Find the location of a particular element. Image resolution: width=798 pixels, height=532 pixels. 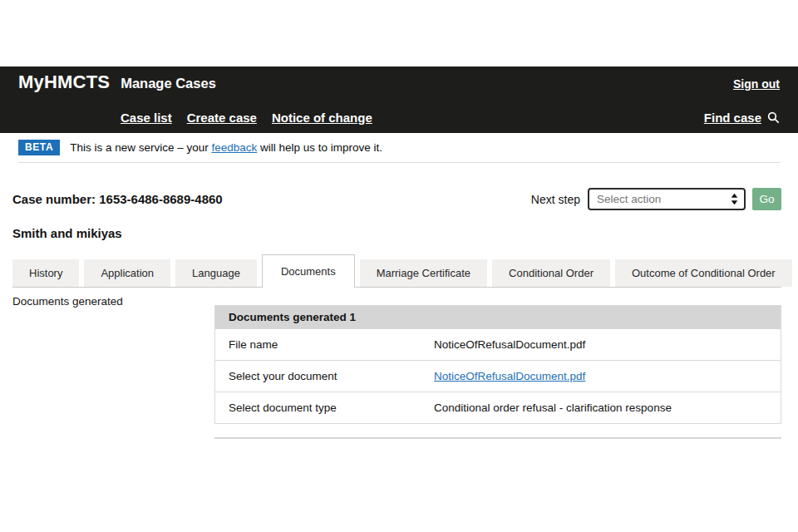

nav-case-list: Case list is located at coordinates (146, 118).